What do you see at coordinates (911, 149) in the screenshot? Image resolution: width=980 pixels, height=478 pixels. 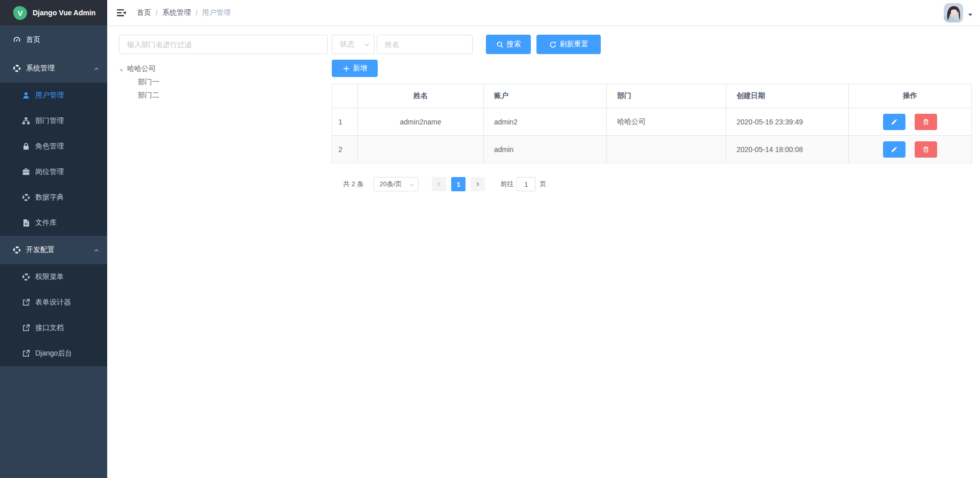 I see `cell-actions` at bounding box center [911, 149].